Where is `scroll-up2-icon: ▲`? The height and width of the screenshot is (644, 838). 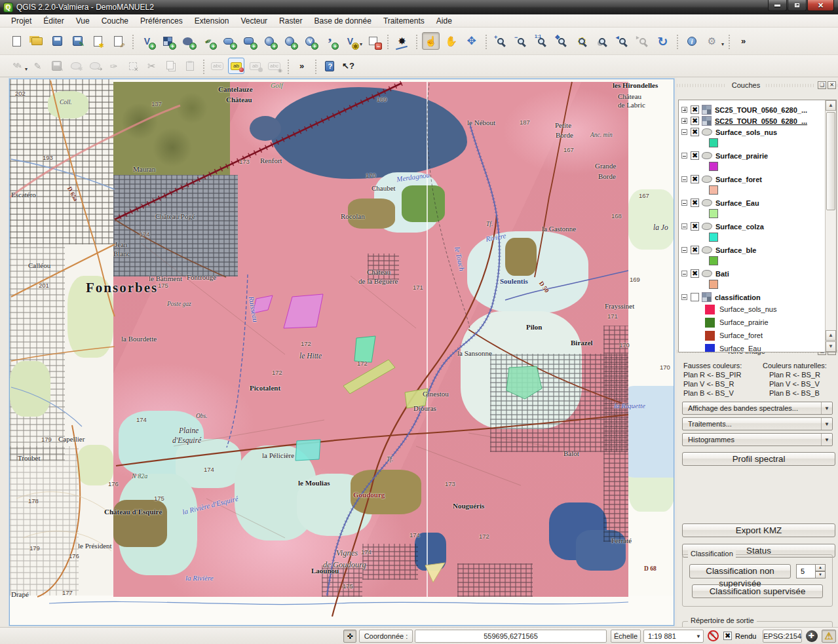
scroll-up2-icon: ▲ is located at coordinates (831, 335).